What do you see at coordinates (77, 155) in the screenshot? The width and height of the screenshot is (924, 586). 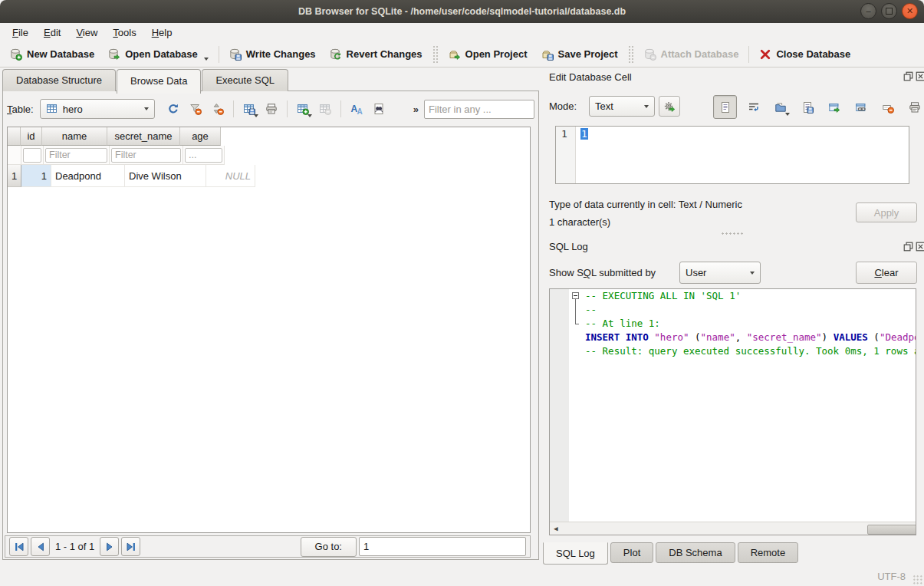 I see `filter-input-name` at bounding box center [77, 155].